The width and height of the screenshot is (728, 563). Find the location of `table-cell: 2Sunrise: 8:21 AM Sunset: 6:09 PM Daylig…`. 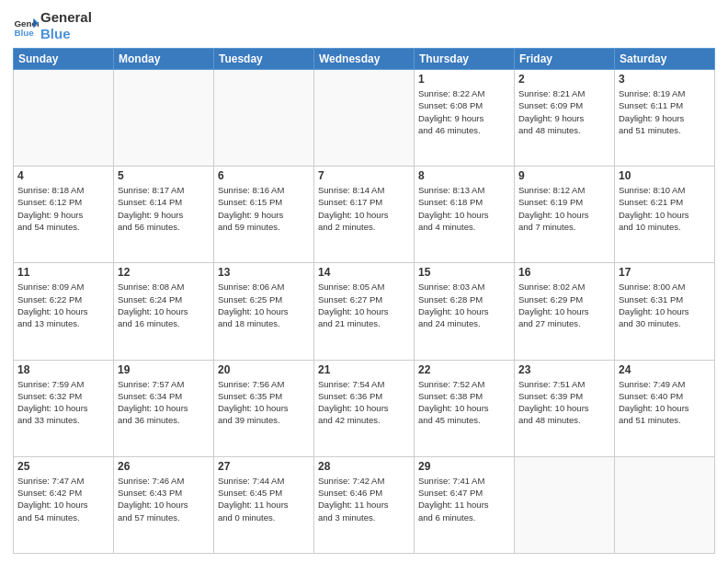

table-cell: 2Sunrise: 8:21 AM Sunset: 6:09 PM Daylig… is located at coordinates (564, 118).